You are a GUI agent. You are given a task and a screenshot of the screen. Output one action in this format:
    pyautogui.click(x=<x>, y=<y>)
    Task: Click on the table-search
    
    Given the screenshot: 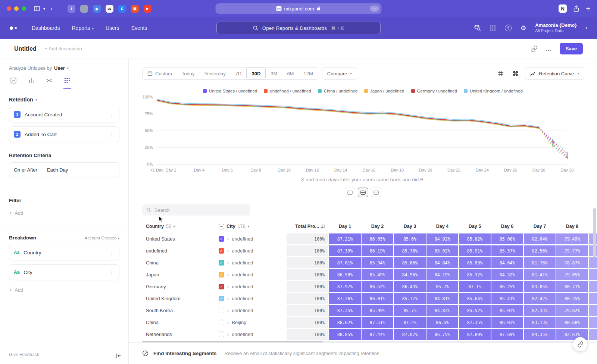 What is the action you would take?
    pyautogui.click(x=196, y=210)
    